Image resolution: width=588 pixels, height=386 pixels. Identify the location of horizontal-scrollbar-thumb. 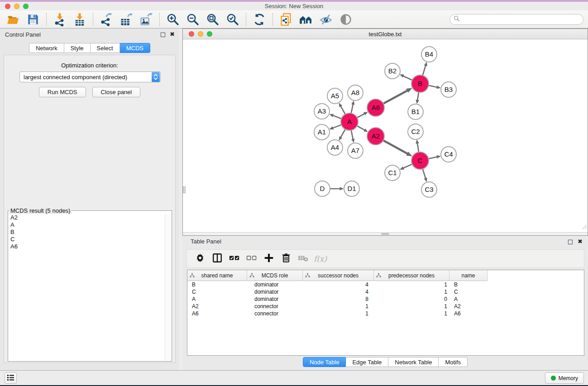
(385, 234).